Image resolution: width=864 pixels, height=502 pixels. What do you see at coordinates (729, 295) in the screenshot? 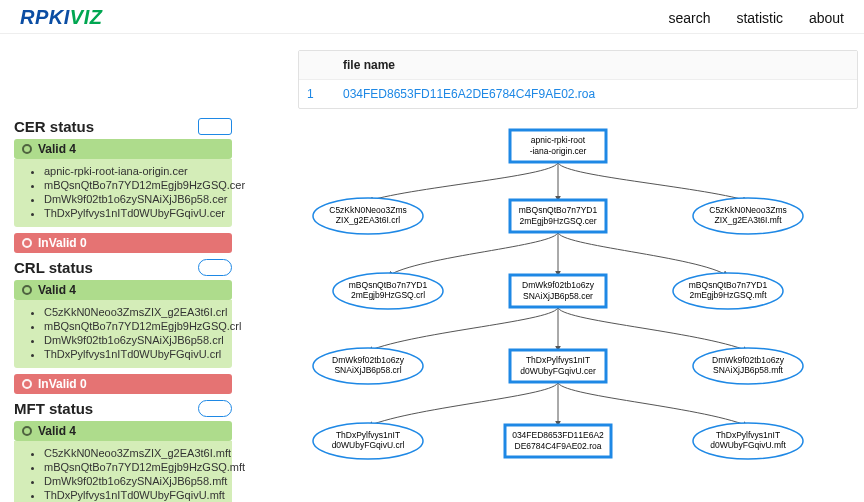
I see `svg-text: 2mEgjb9HzGSQ.mft` at bounding box center [729, 295].